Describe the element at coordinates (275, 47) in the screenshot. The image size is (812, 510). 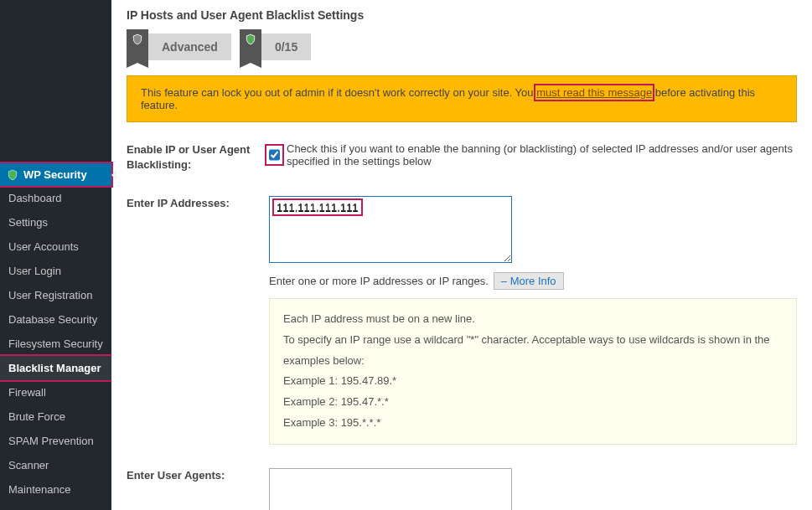
I see `badge-score: 0/15` at that location.